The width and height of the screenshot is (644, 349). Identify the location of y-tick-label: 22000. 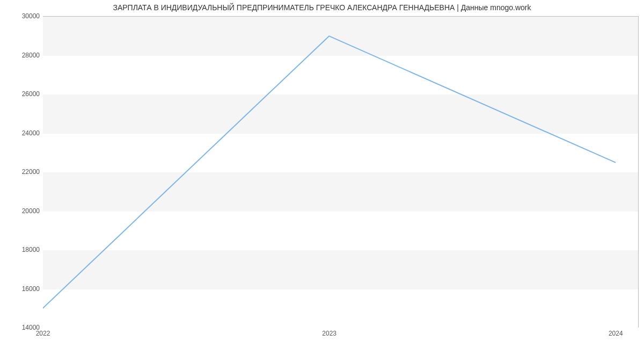
(20, 172).